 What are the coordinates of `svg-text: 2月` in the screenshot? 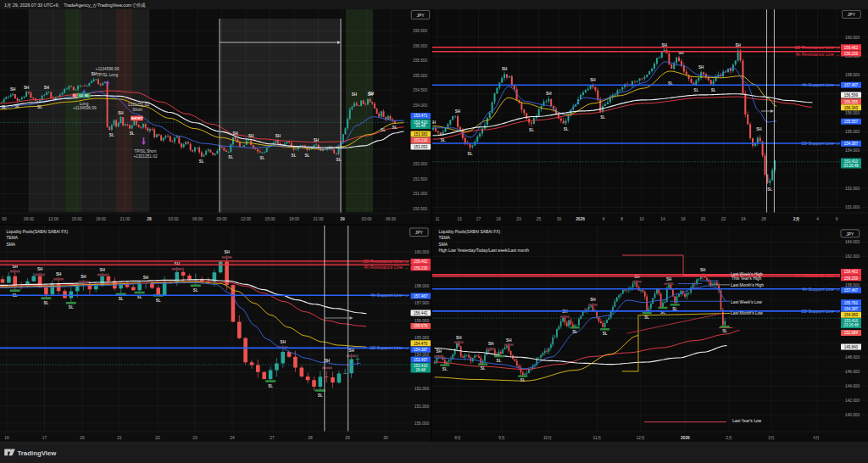 It's located at (797, 219).